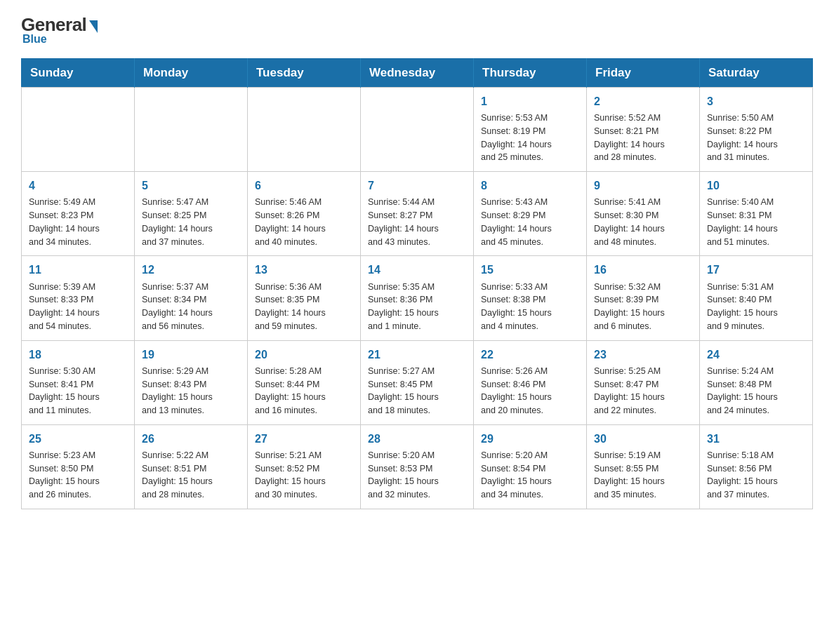  I want to click on day-info: Sunrise: 5:46 AM Sunset: 8:26 PM Dayligh…, so click(304, 222).